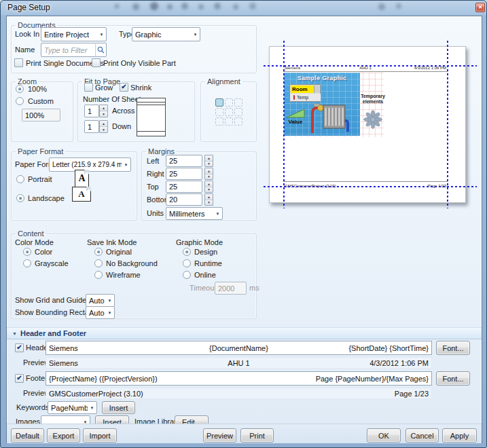 This screenshot has width=487, height=448. Describe the element at coordinates (194, 213) in the screenshot. I see `units-select: Millimeters ▼` at that location.